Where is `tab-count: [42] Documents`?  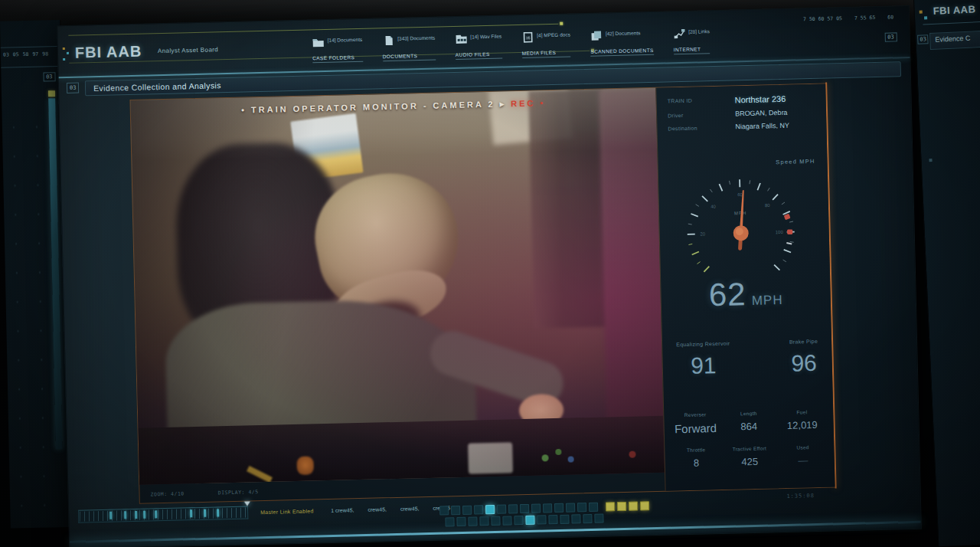
tab-count: [42] Documents is located at coordinates (623, 33).